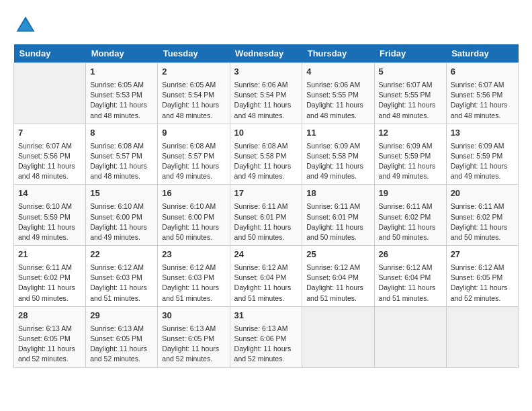 This screenshot has width=532, height=411. I want to click on calendar-cell: 31Sunrise: 6:13 AM Sunset: 6:06 PM Dayli…, so click(266, 337).